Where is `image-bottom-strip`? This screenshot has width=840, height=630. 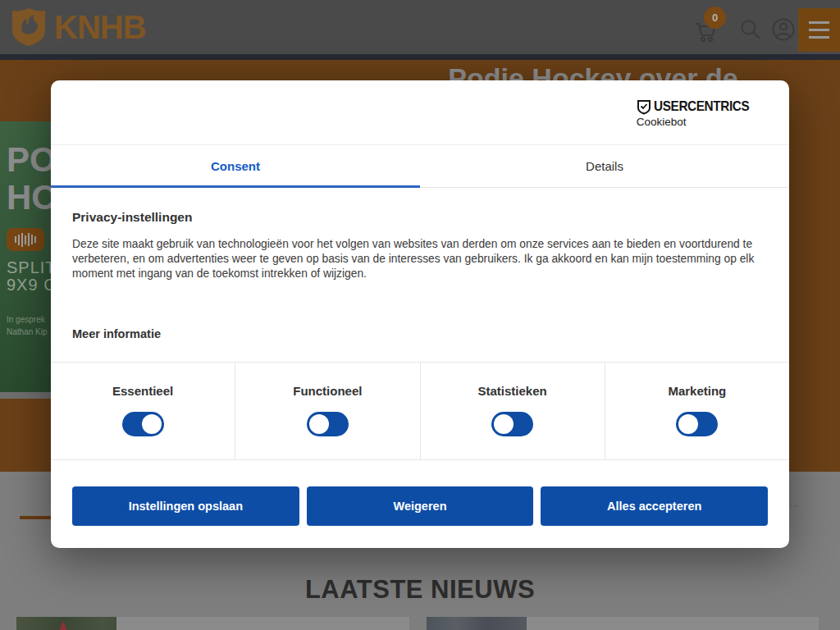
image-bottom-strip is located at coordinates (25, 395).